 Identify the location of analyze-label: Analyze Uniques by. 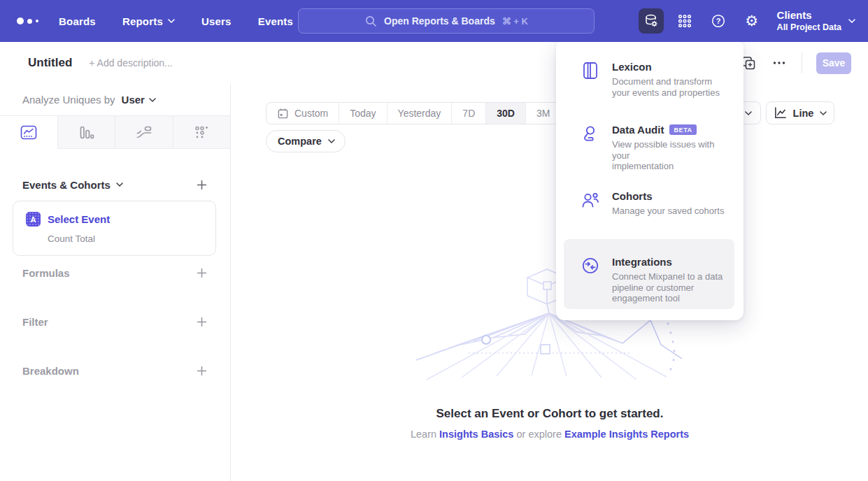
(69, 99).